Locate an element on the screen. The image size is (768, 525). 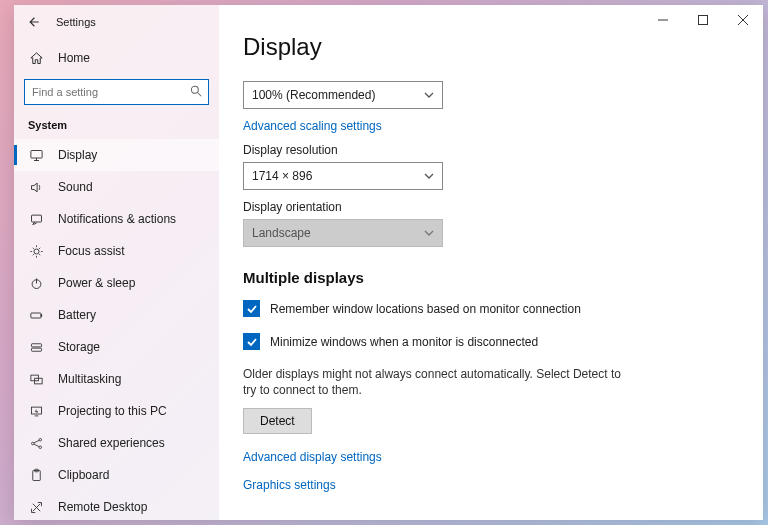
home-nav: Home is located at coordinates (116, 58).